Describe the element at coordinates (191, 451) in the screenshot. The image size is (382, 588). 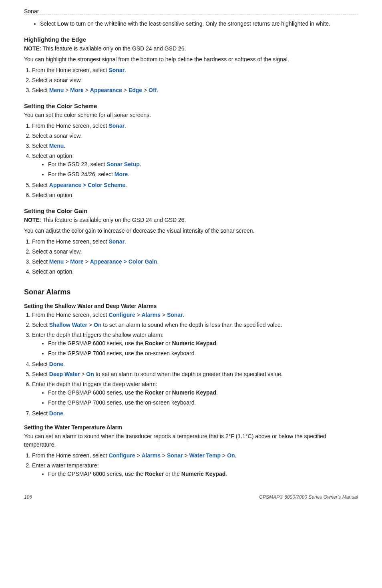
I see `section-water-temp-alarm: Setting the Water Temperature Alarm You …` at that location.